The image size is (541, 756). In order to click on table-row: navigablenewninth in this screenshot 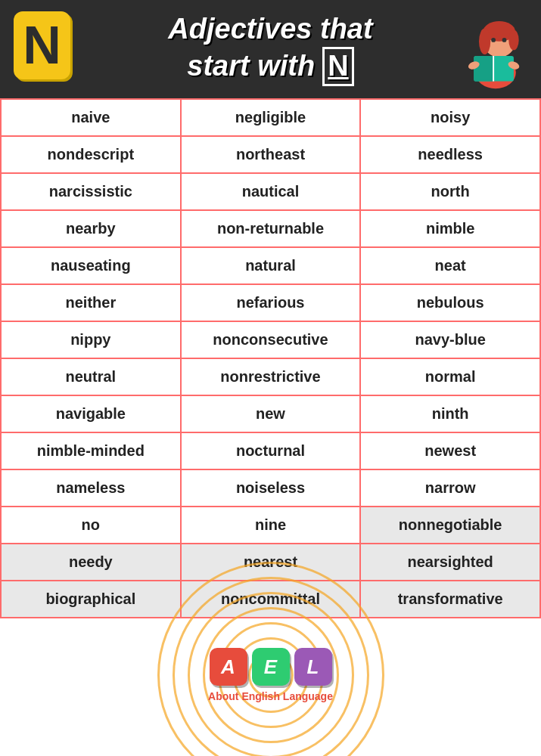, I will do `click(271, 414)`.